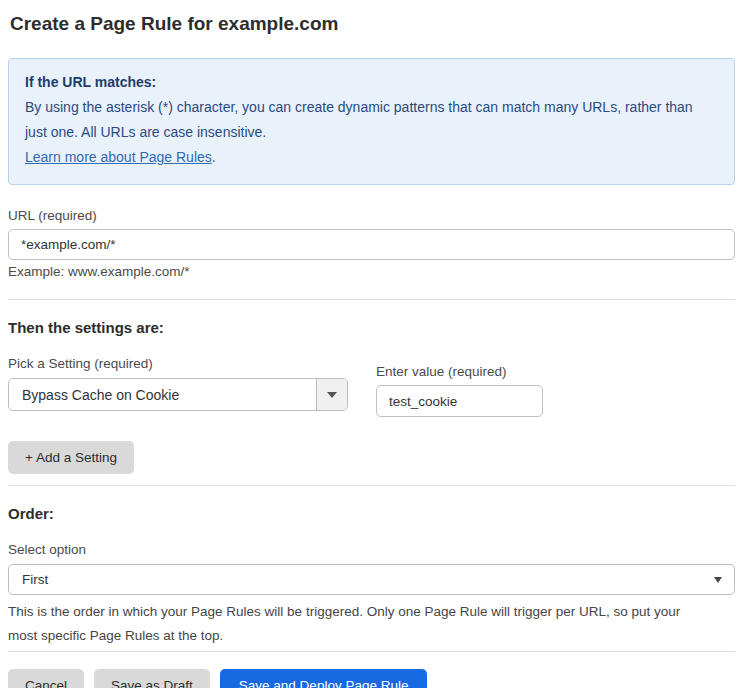  Describe the element at coordinates (358, 624) in the screenshot. I see `order-helper-text: This is the order in which your Page Rul…` at that location.